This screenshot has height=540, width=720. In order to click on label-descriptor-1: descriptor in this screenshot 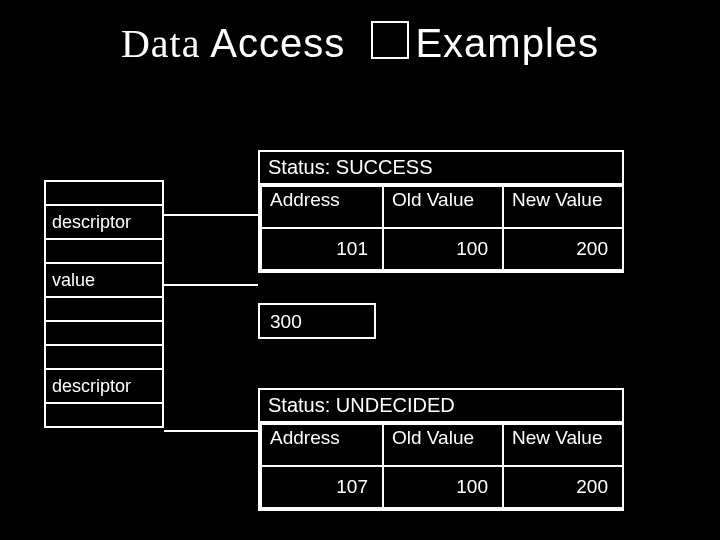, I will do `click(104, 222)`.